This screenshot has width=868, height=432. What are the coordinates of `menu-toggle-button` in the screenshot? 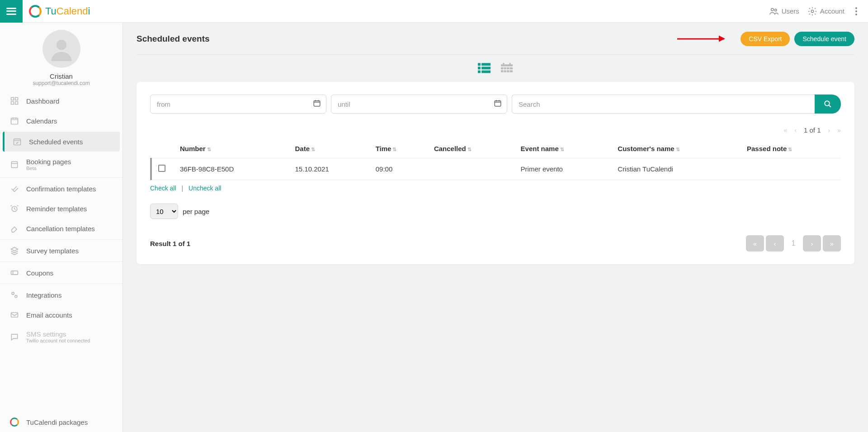 It's located at (11, 11).